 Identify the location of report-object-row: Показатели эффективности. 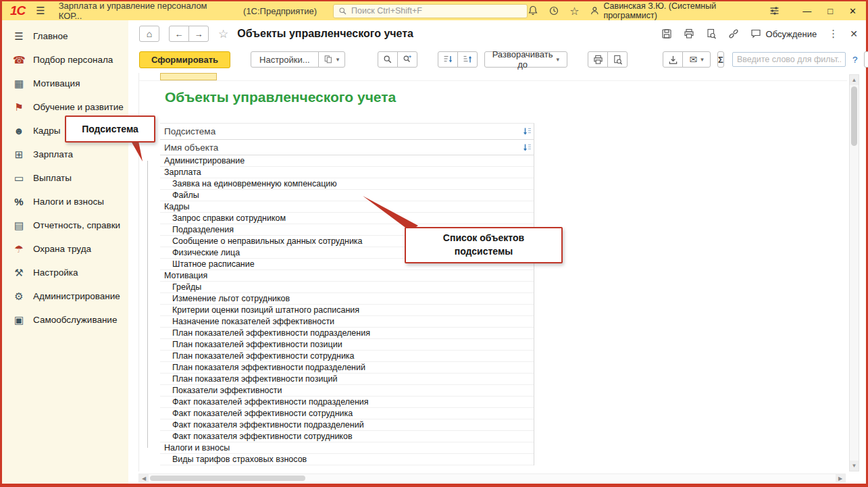
(347, 390).